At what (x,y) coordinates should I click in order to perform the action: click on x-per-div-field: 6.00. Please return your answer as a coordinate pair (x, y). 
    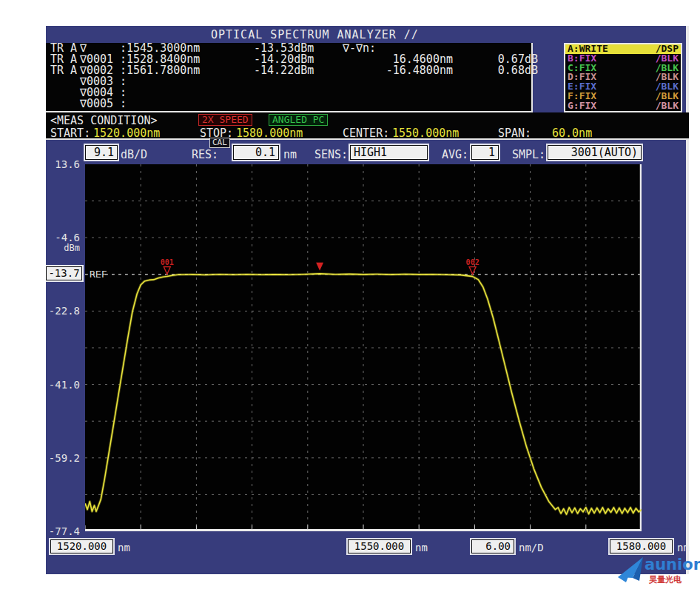
    Looking at the image, I should click on (493, 546).